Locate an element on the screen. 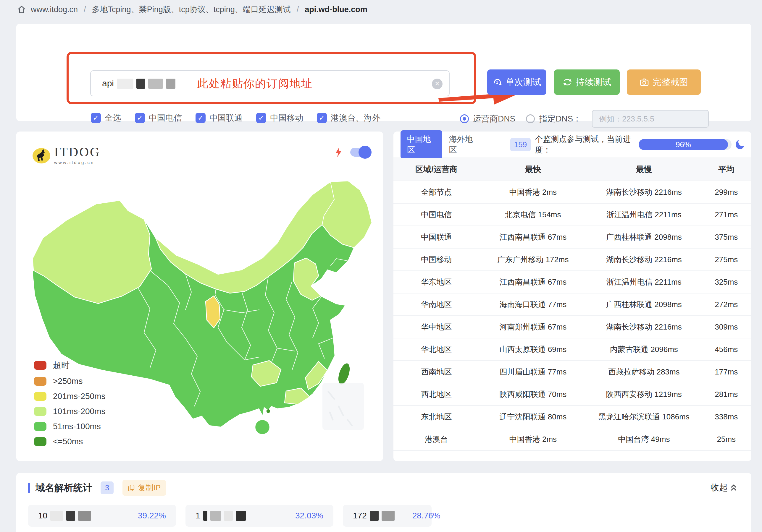 The image size is (762, 532). single-test-label: 单次测试 is located at coordinates (523, 82).